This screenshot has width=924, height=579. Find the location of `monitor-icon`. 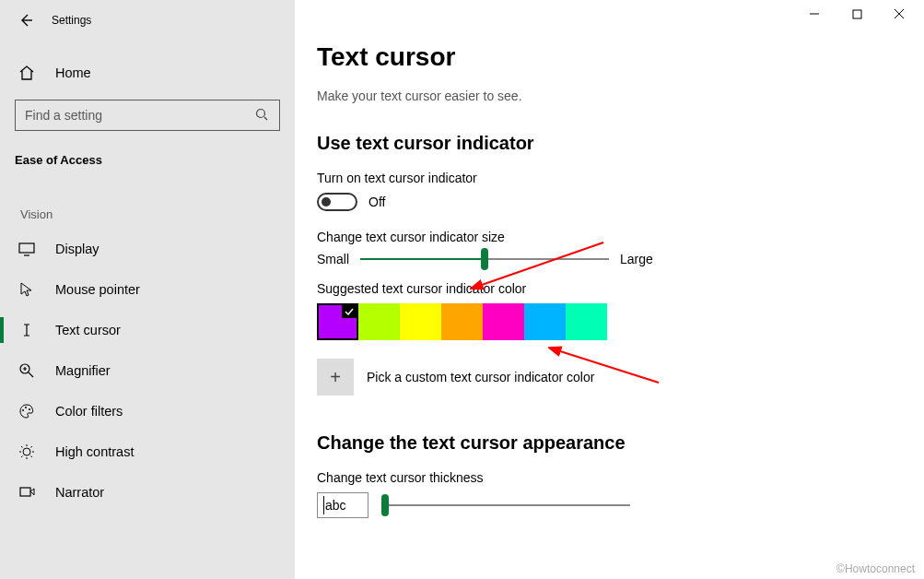

monitor-icon is located at coordinates (27, 249).